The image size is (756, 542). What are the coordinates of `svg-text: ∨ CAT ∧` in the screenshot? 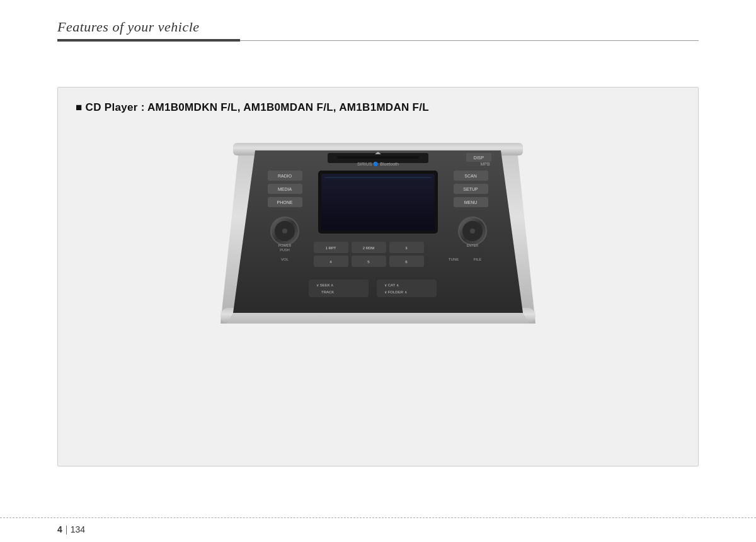 It's located at (392, 285).